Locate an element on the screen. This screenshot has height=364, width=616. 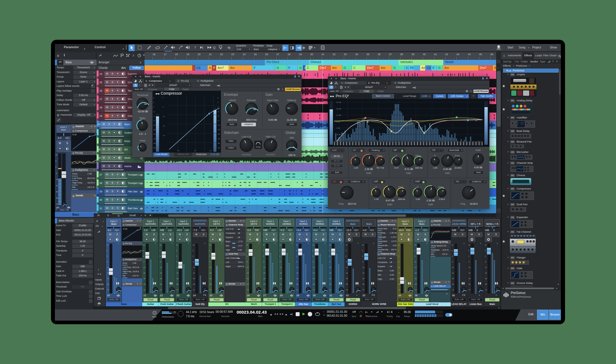
svg-text: 36 is located at coordinates (379, 54).